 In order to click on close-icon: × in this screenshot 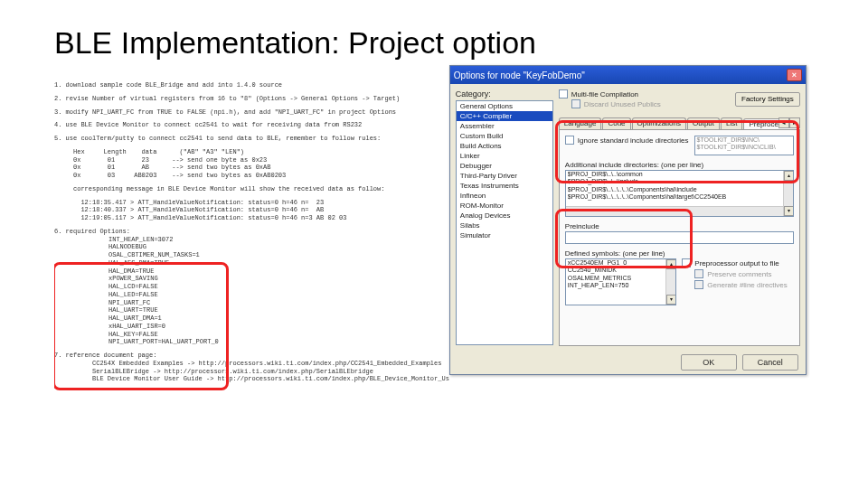, I will do `click(794, 75)`.